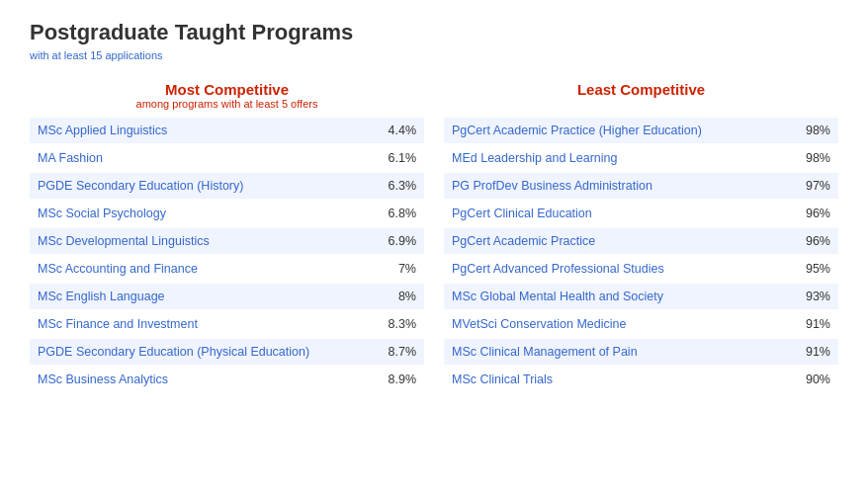  Describe the element at coordinates (208, 241) in the screenshot. I see `row-label: MSc Developmental Linguistics` at that location.